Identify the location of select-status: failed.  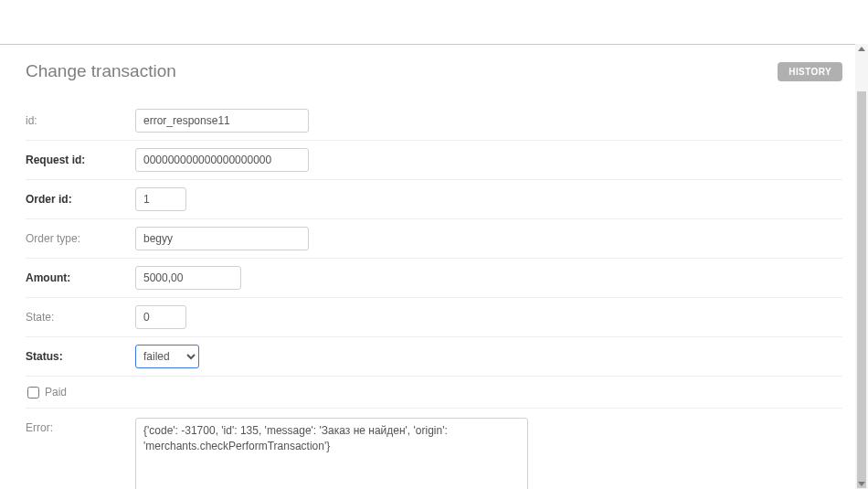
(167, 356).